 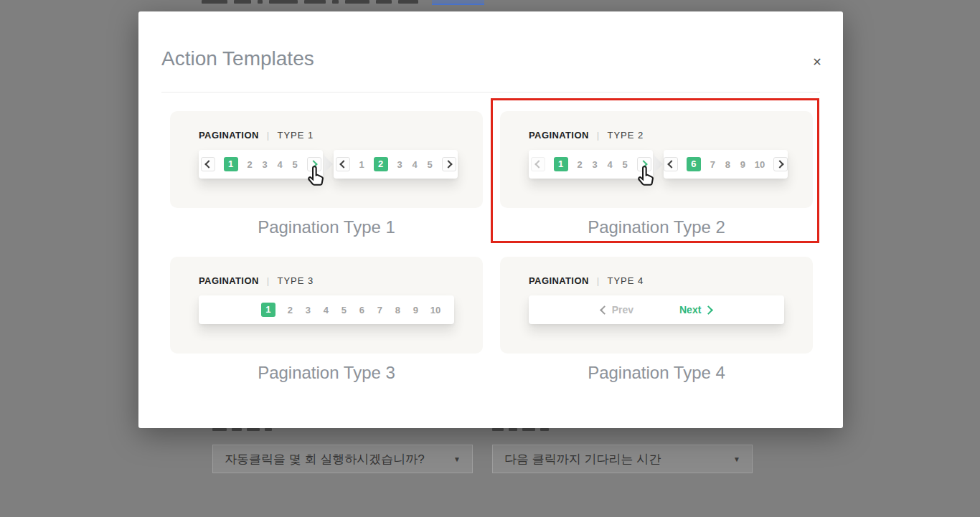 I want to click on click-delay-select-value: 다음 클릭까지 기다리는 시간, so click(x=583, y=459).